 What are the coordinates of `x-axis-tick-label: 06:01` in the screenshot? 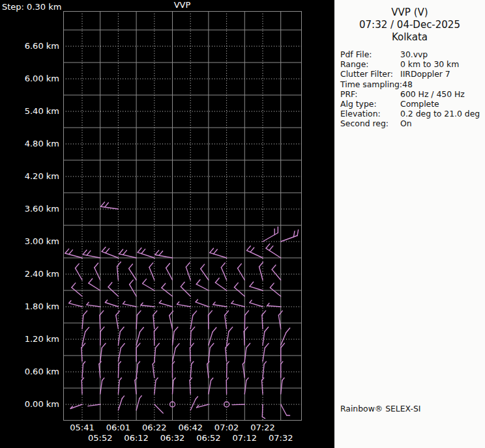 It's located at (118, 427).